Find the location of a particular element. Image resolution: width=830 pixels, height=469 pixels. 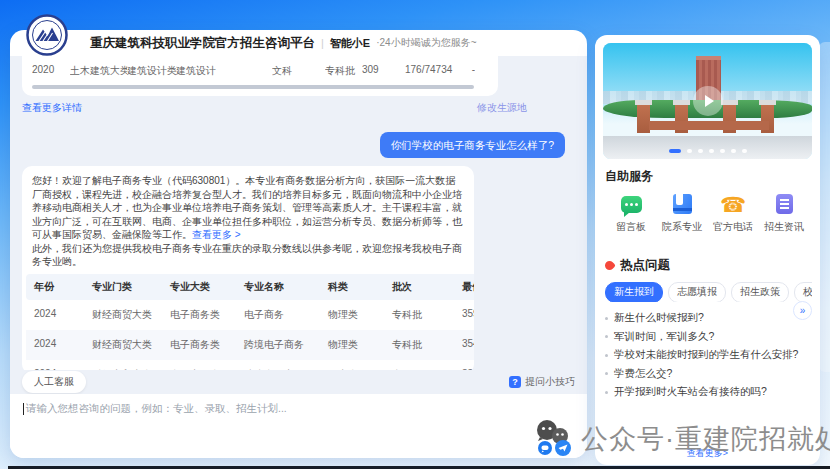

school-logo is located at coordinates (47, 35).